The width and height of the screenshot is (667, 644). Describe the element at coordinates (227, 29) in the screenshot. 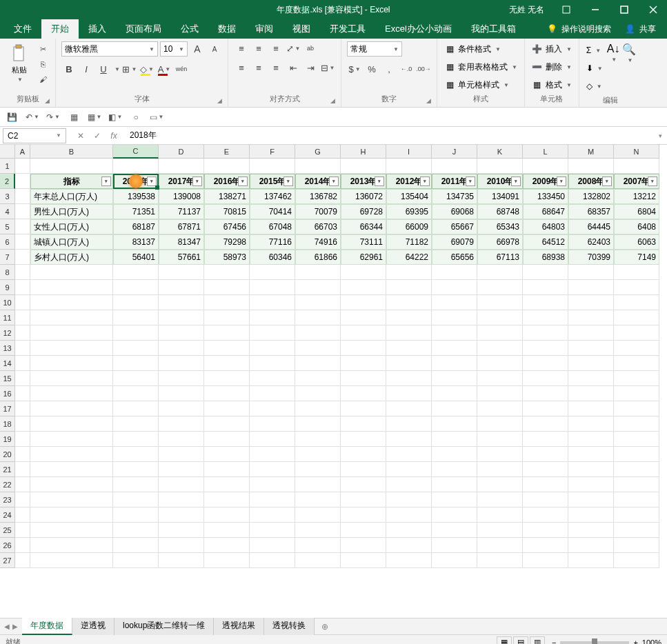

I see `tab-5: 数据` at that location.